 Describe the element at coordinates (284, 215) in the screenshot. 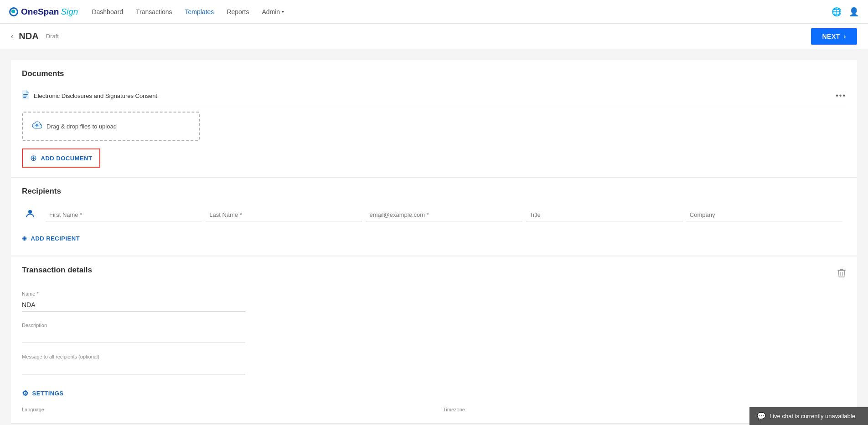

I see `last-name-input` at that location.